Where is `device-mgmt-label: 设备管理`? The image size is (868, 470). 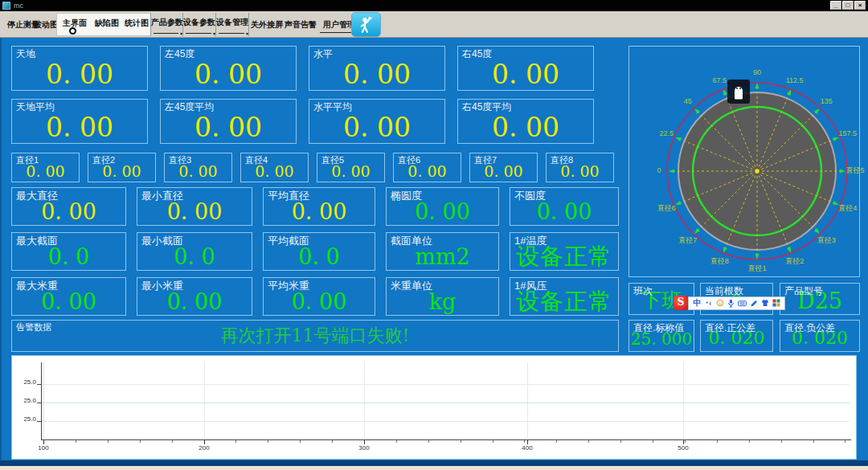 device-mgmt-label: 设备管理 is located at coordinates (232, 22).